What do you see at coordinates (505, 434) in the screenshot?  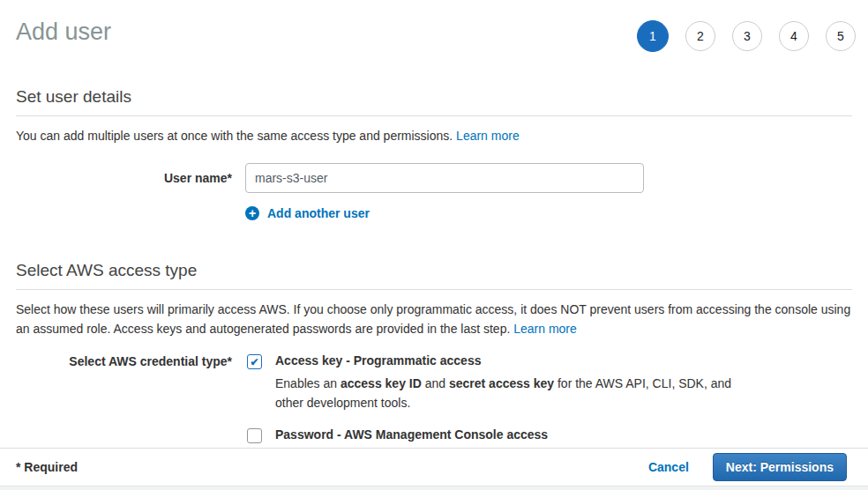 I see `password-option-title: Password - AWS Management Console access` at bounding box center [505, 434].